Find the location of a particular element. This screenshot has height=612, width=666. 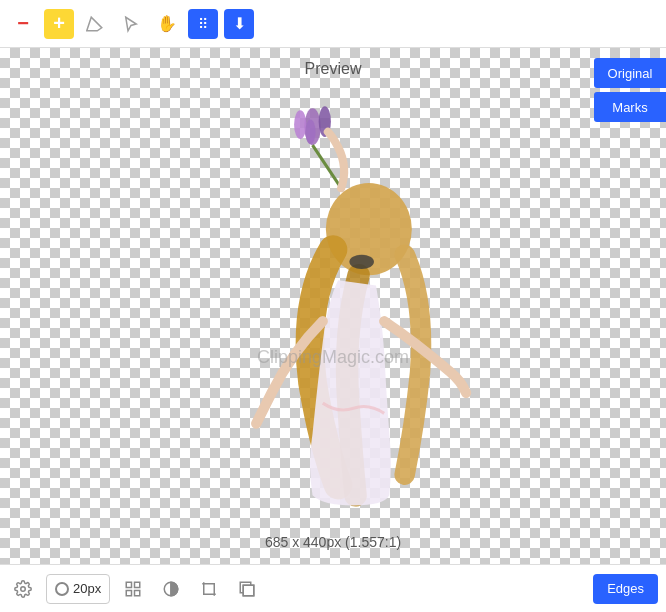

download-button: ⬇ is located at coordinates (239, 24).